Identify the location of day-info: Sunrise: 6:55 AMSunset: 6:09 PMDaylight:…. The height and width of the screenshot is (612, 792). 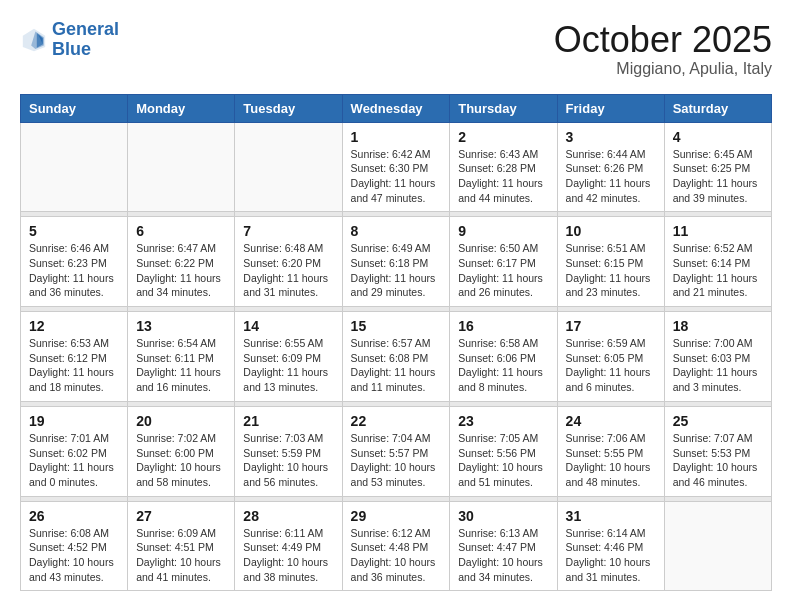
(288, 366).